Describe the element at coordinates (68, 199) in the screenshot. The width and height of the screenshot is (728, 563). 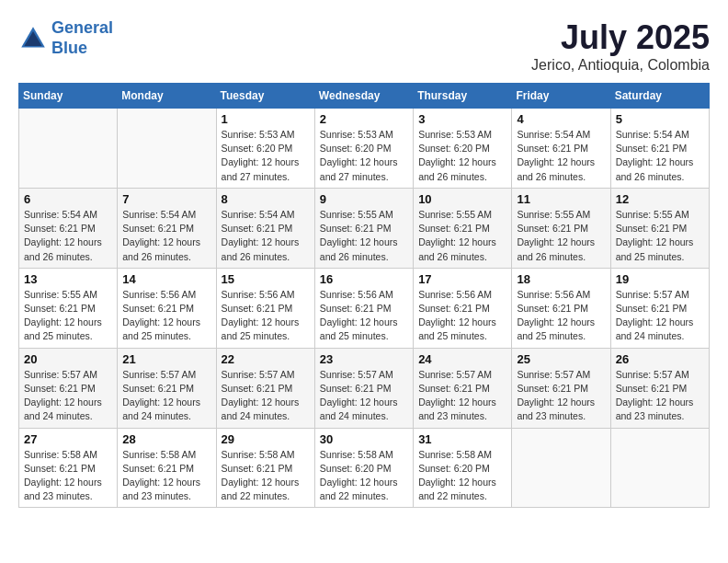
I see `day-number: 6` at that location.